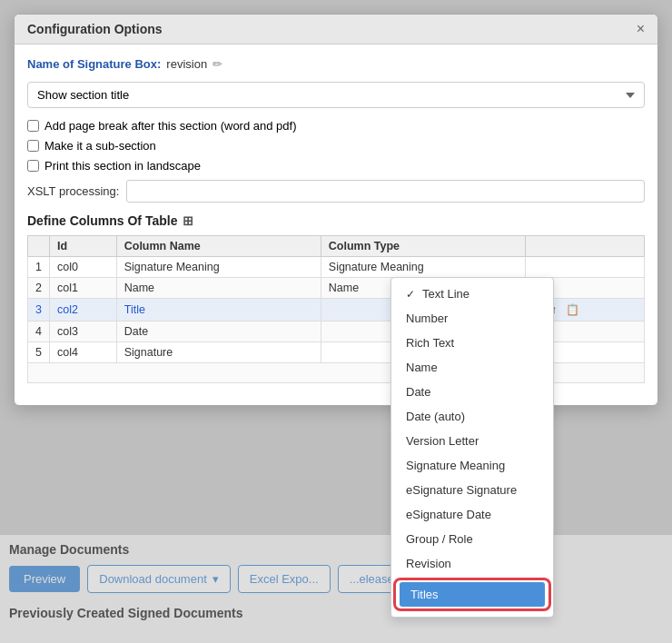 This screenshot has width=672, height=643. Describe the element at coordinates (472, 416) in the screenshot. I see `dropdown-item-dateauto: Date (auto)` at that location.